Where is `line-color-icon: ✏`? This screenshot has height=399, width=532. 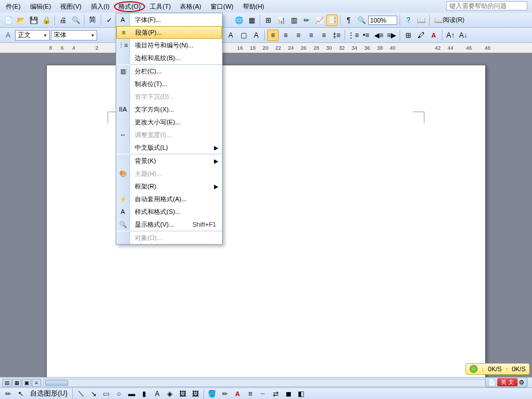 line-color-icon: ✏ is located at coordinates (225, 394).